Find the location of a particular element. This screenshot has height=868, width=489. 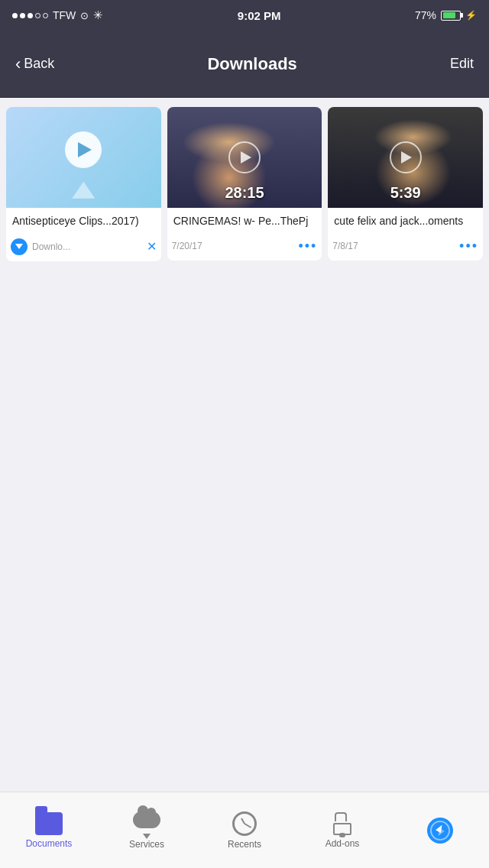

cloud-arrow-icon is located at coordinates (147, 836).